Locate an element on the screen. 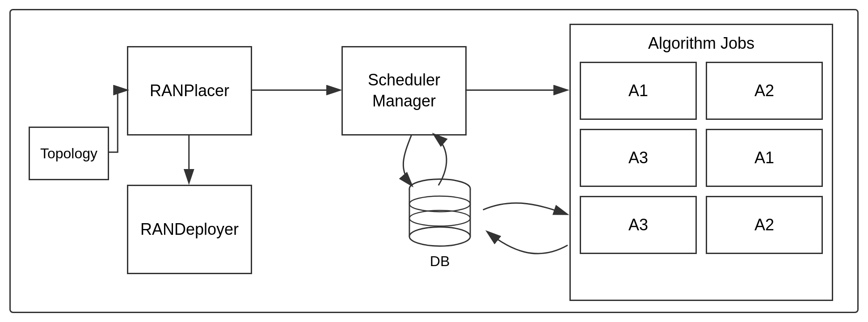  algo-cell-a2-2: A2 is located at coordinates (764, 225).